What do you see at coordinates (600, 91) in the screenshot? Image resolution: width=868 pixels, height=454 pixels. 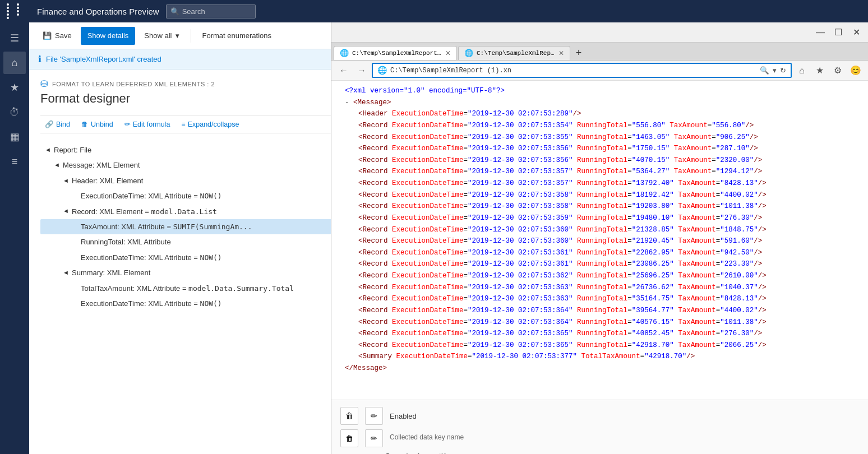 I see `xml-declaration: <?xml version="1.0" encoding="UTF-8"?>` at bounding box center [600, 91].